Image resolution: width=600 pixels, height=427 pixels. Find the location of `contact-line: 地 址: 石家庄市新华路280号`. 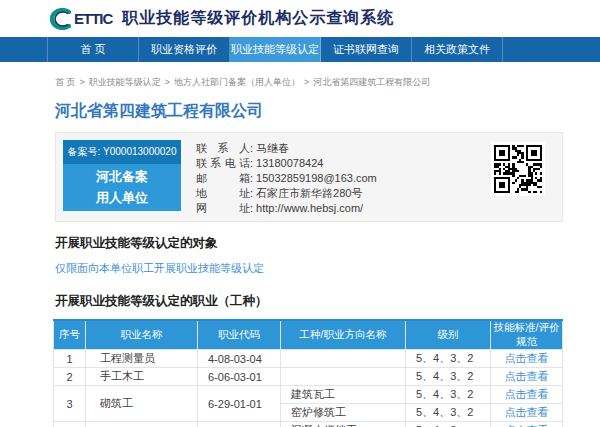

contact-line: 地 址: 石家庄市新华路280号 is located at coordinates (286, 194).